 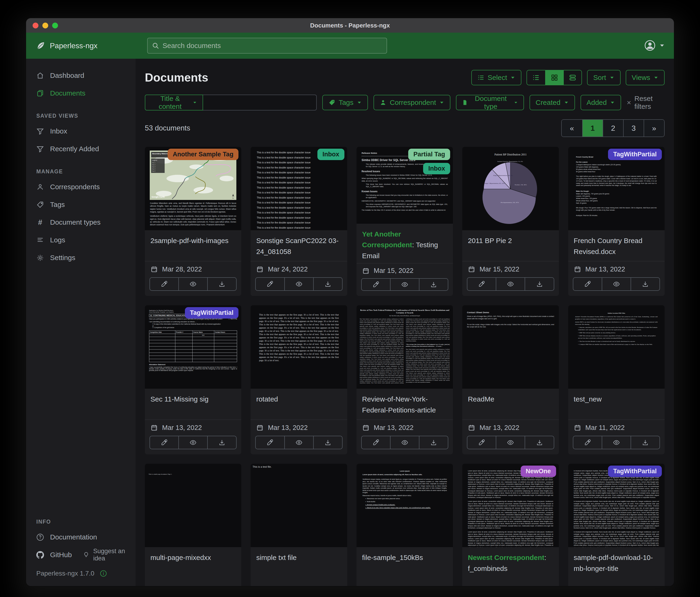 What do you see at coordinates (81, 240) in the screenshot?
I see `sidebar-item-logs: Logs` at bounding box center [81, 240].